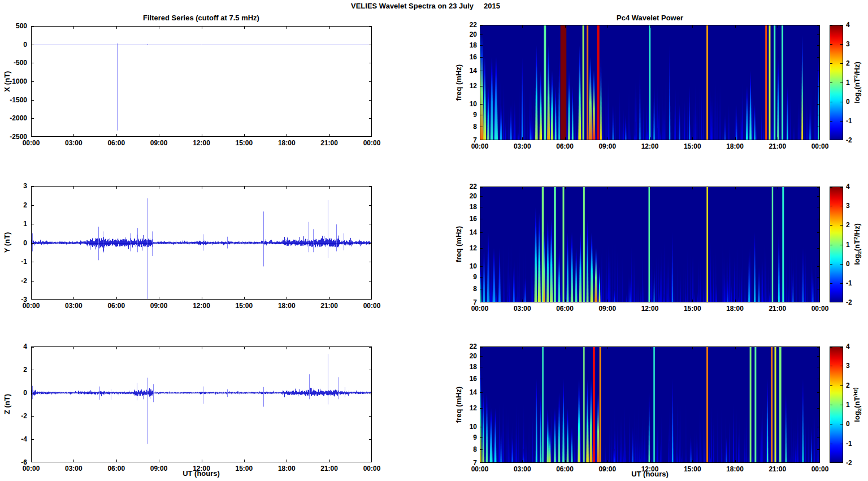  What do you see at coordinates (201, 243) in the screenshot?
I see `y-series-plot-canvas` at bounding box center [201, 243].